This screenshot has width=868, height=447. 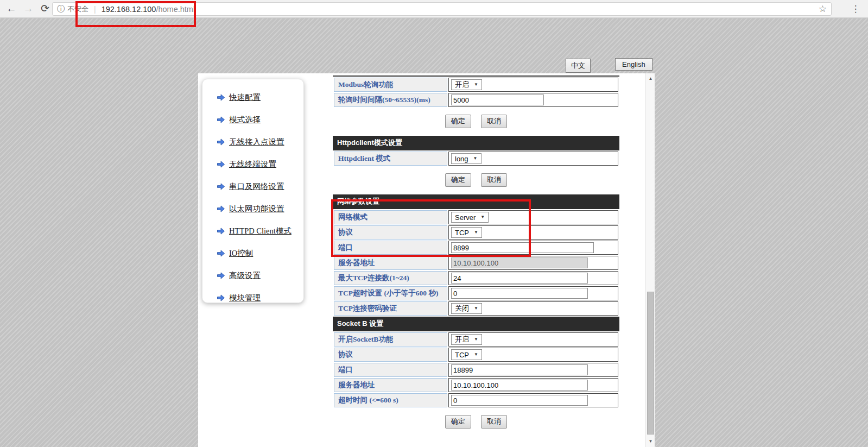 I want to click on network-buttons: 确定 取消, so click(x=476, y=421).